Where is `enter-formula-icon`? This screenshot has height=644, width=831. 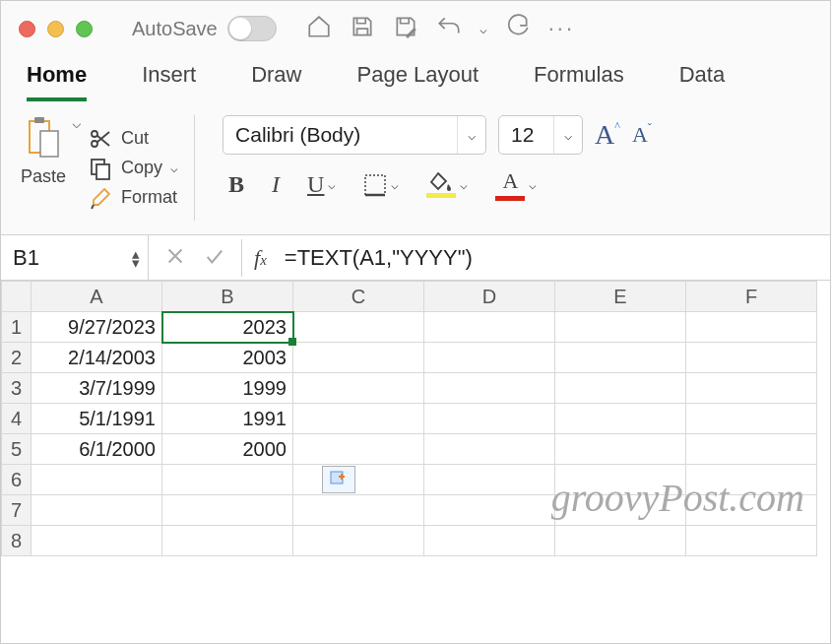
enter-formula-icon is located at coordinates (215, 258).